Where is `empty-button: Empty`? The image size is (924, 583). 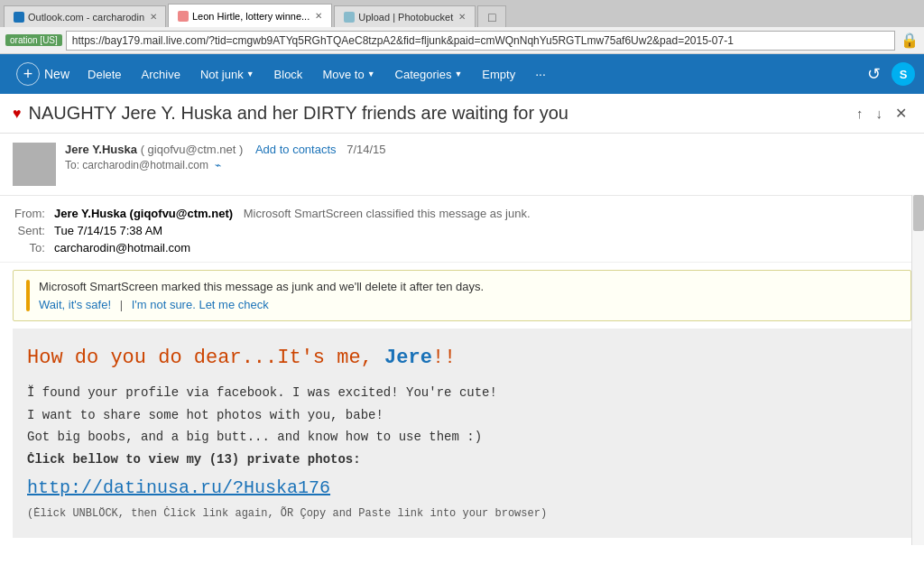 empty-button: Empty is located at coordinates (498, 74).